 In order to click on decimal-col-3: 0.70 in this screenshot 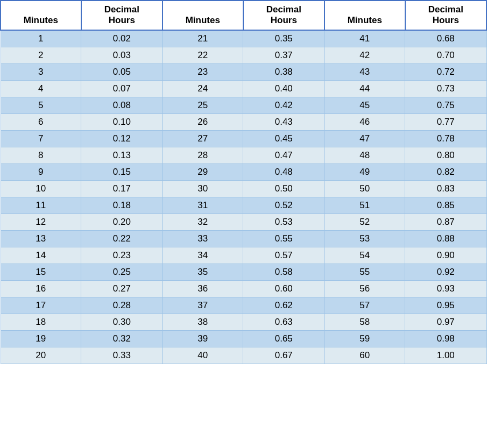, I will do `click(446, 55)`.